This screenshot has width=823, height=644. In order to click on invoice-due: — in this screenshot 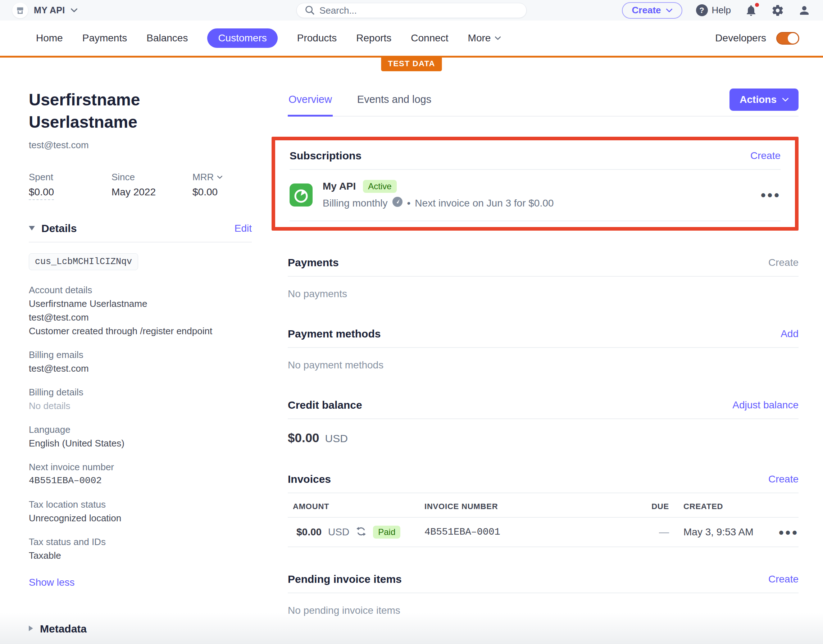, I will do `click(654, 532)`.